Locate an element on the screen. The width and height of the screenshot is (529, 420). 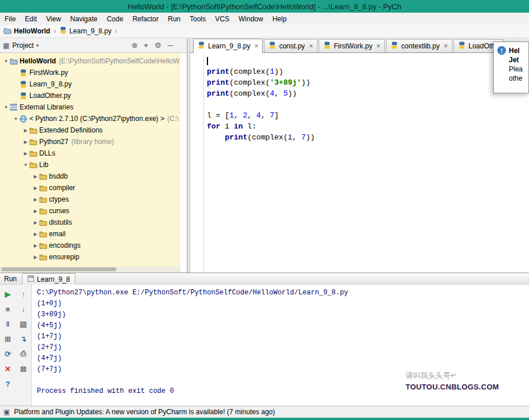
run-config-tab: Learn_9_8 is located at coordinates (48, 279).